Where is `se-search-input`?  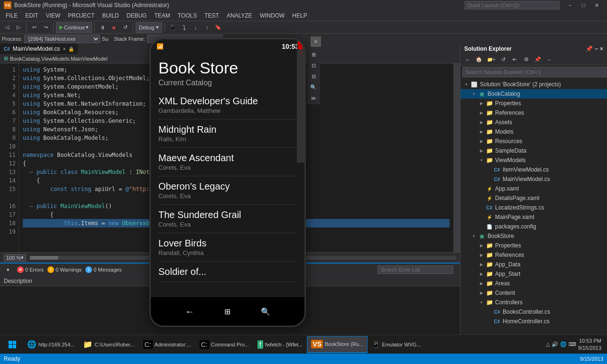
se-search-input is located at coordinates (535, 72).